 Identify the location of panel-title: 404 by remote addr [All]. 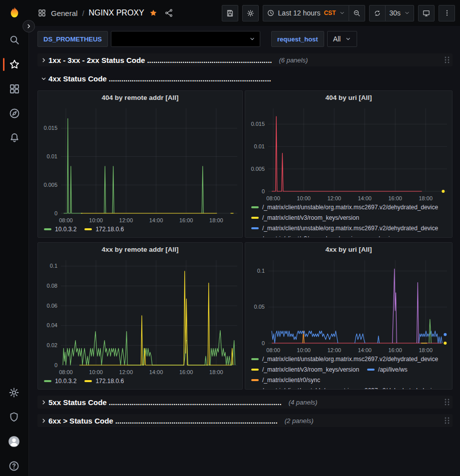
(140, 98).